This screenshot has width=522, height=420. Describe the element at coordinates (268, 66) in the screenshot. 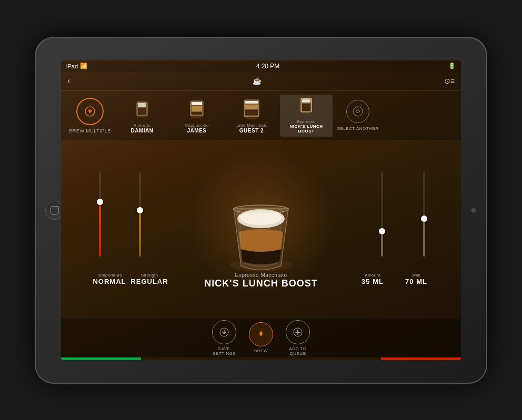

I see `time-display: 4:20 PM` at that location.